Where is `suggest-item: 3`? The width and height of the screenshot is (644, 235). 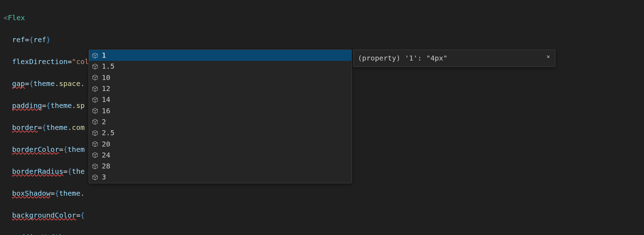
suggest-item: 3 is located at coordinates (220, 177).